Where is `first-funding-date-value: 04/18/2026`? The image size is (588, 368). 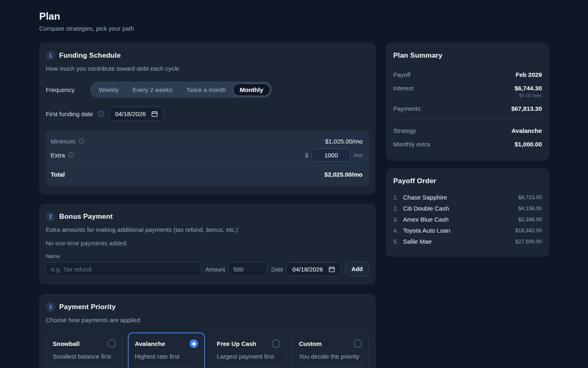
first-funding-date-value: 04/18/2026 is located at coordinates (131, 114).